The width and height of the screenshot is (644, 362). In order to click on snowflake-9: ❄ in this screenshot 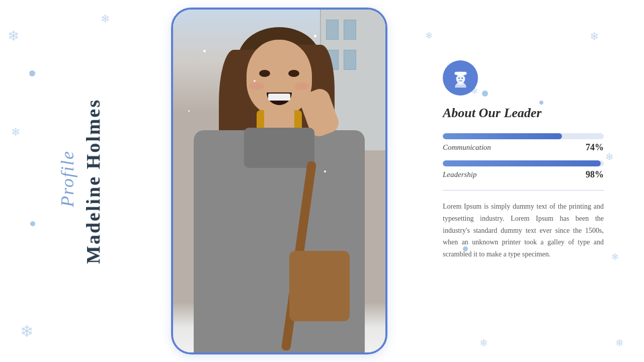, I will do `click(610, 157)`.